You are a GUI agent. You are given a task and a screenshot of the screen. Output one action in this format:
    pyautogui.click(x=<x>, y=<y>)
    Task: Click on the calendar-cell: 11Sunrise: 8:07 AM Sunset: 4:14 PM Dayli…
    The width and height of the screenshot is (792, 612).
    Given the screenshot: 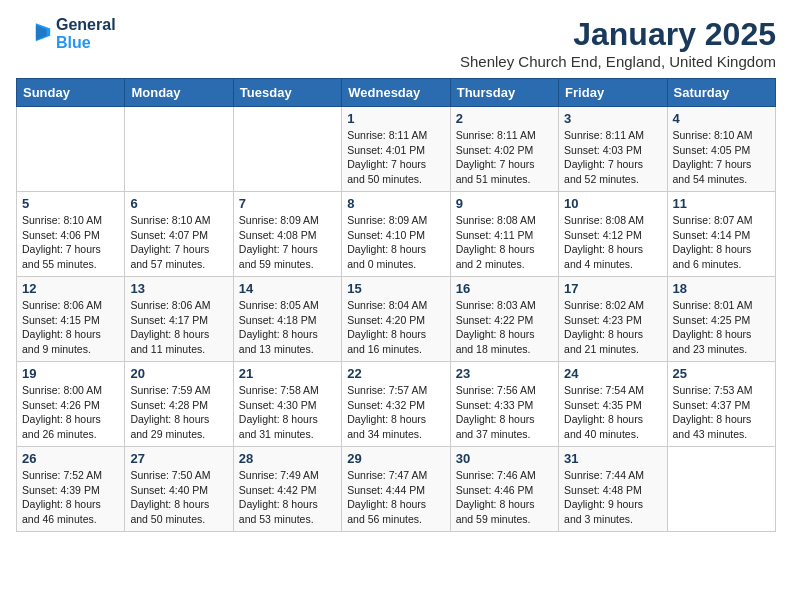 What is the action you would take?
    pyautogui.click(x=721, y=234)
    